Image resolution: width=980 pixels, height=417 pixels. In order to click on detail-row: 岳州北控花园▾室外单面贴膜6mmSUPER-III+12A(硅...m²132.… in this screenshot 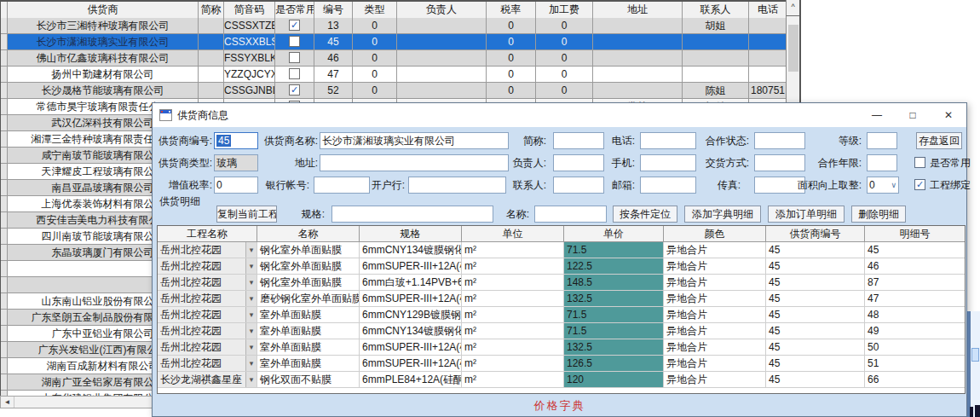, I will do `click(561, 348)`.